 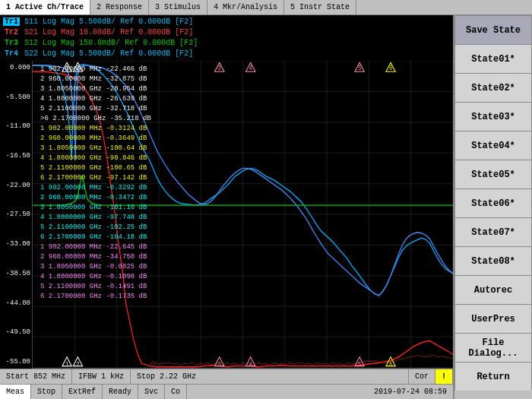 What do you see at coordinates (493, 290) in the screenshot?
I see `autorec-button: Autorec` at bounding box center [493, 290].